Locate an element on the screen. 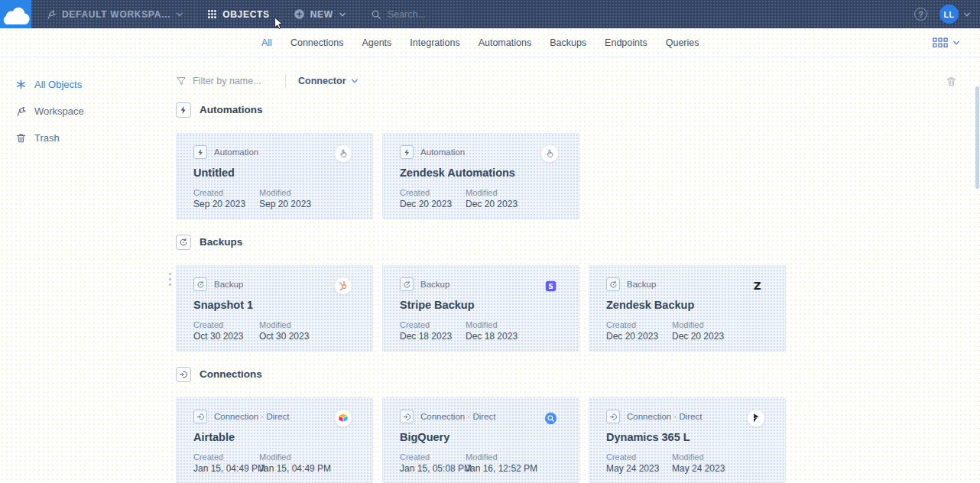 This screenshot has width=980, height=483. connector-label: Connector is located at coordinates (323, 81).